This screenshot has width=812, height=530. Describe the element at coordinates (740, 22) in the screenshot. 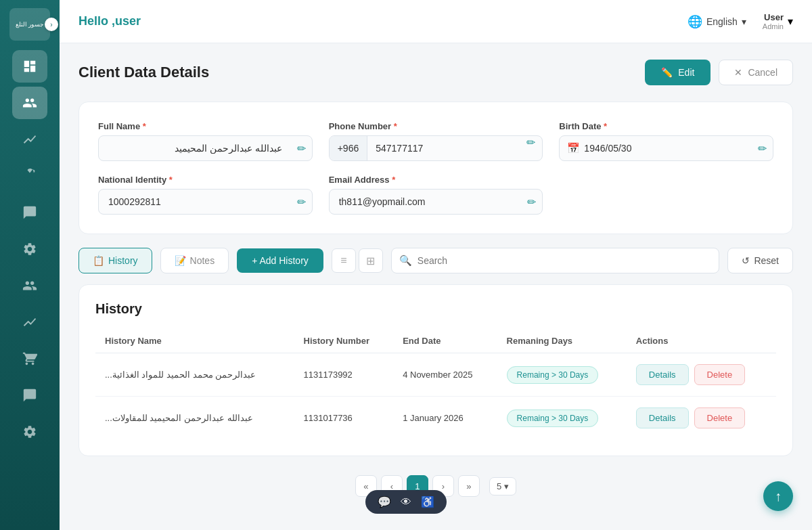

I see `header-right: 🌐 English ▾ User Admin ▾` at that location.